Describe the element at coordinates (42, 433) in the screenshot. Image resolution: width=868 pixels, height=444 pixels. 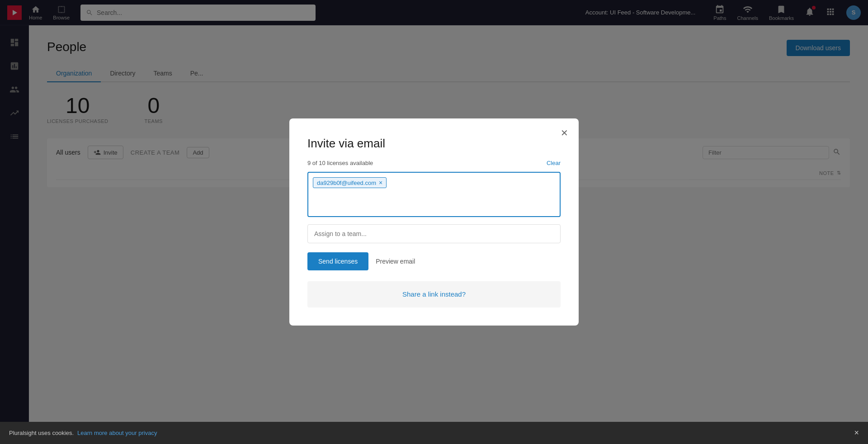
I see `cookie-text: Pluralsight uses cookies.` at that location.